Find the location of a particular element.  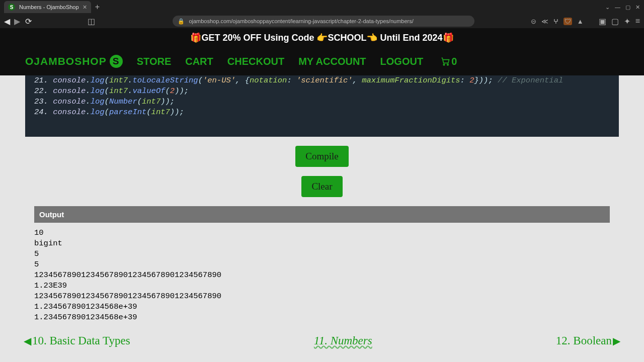

toolbar-icons: ⊝ ≪ ⵖ 🛡 ▲ is located at coordinates (557, 21).